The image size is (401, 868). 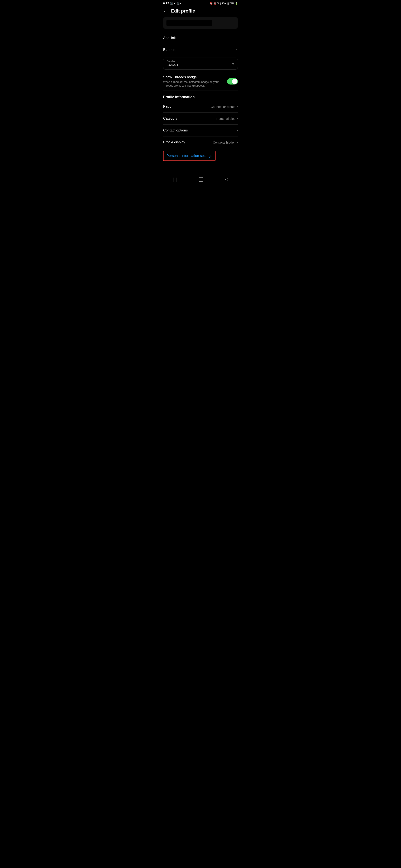 What do you see at coordinates (167, 106) in the screenshot?
I see `page-label: Page` at bounding box center [167, 106].